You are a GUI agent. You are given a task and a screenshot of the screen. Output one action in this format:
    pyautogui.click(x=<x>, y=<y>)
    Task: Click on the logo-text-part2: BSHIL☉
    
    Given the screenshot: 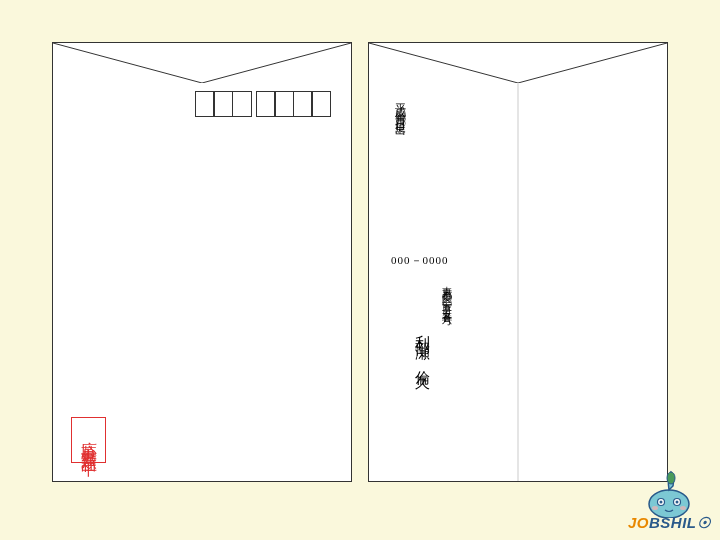 What is the action you would take?
    pyautogui.click(x=680, y=522)
    